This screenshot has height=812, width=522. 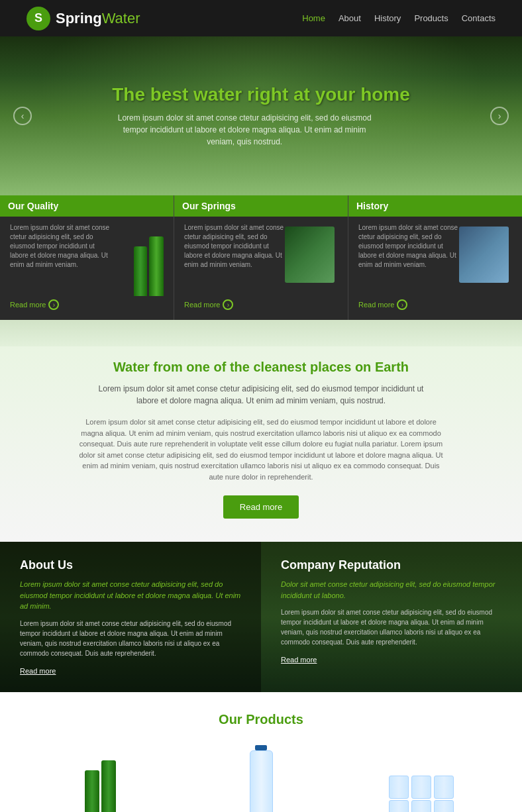 What do you see at coordinates (261, 19) in the screenshot?
I see `header: S SpringWater Home About History Product…` at bounding box center [261, 19].